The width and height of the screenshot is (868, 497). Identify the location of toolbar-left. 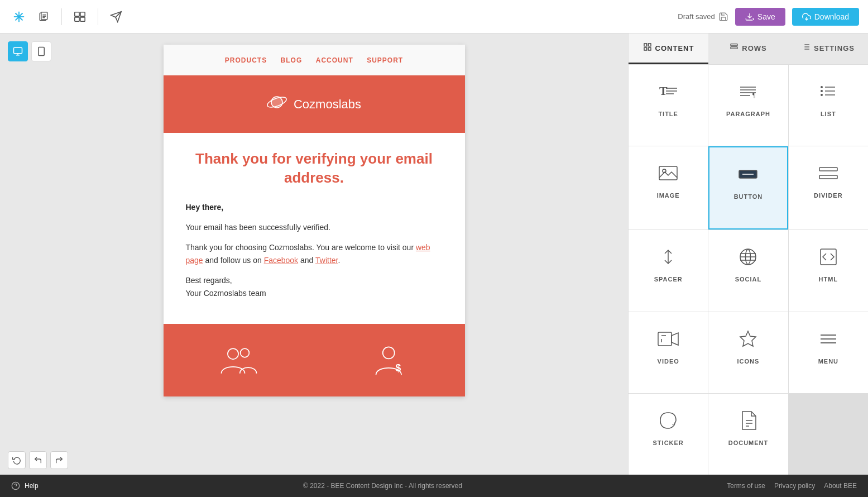
(343, 17).